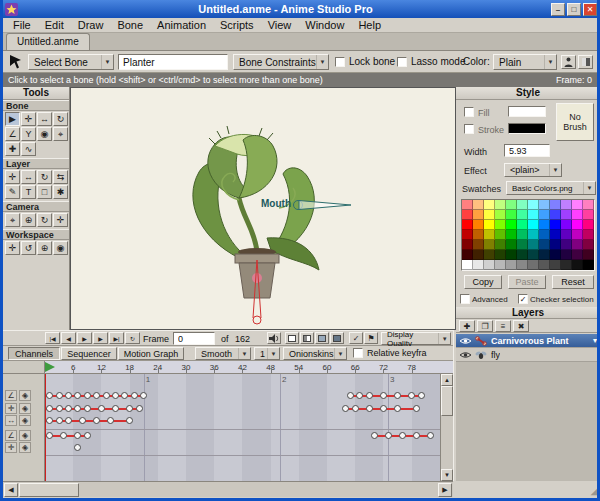 This screenshot has width=600, height=501. What do you see at coordinates (11, 420) in the screenshot?
I see `channel-icon: ↔` at bounding box center [11, 420].